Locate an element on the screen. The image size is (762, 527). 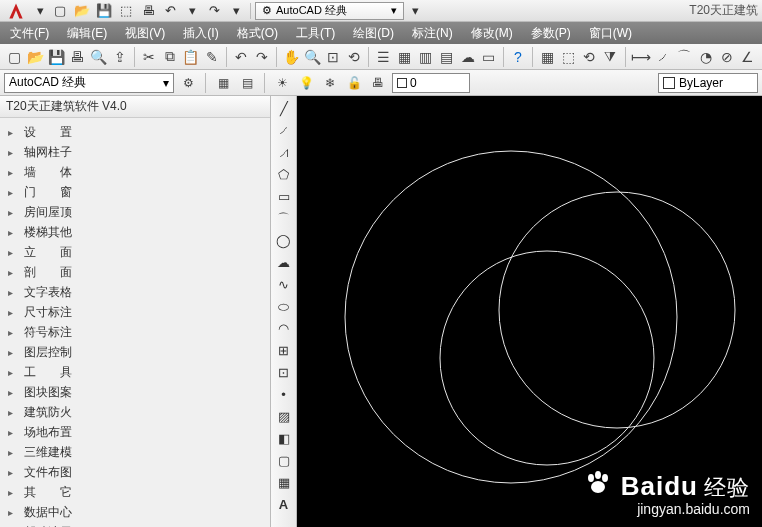
tree-item: ▸文件布图 is located at coordinates (135, 472).